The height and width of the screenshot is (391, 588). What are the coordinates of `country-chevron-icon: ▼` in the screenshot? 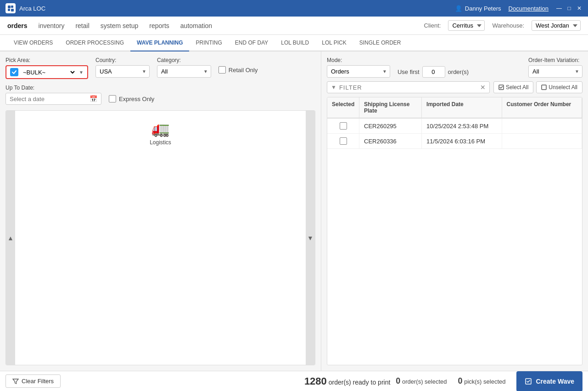 It's located at (144, 72).